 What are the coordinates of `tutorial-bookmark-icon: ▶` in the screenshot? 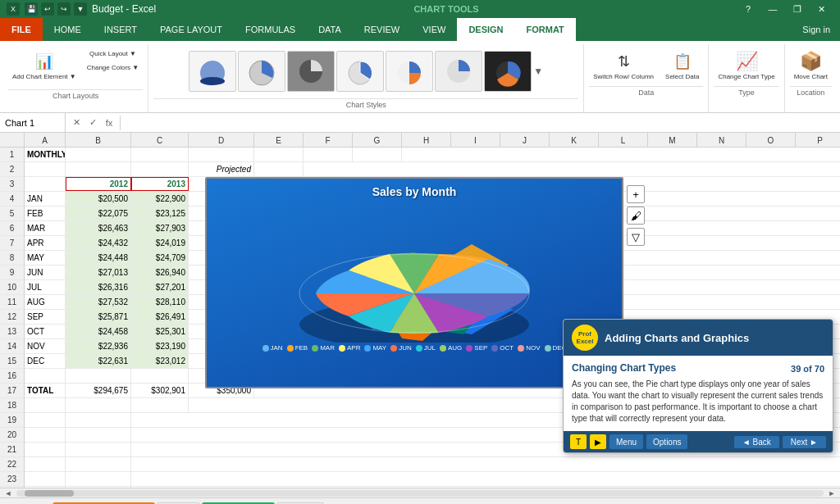 It's located at (598, 442).